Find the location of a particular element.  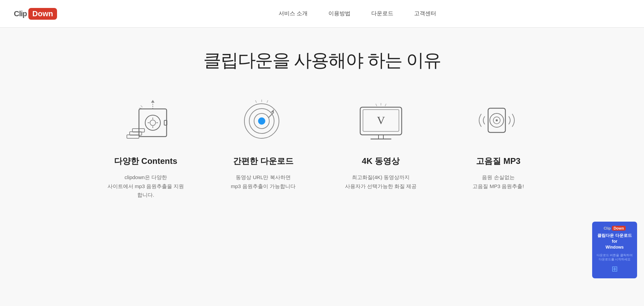

download-widget: Clip Down 클립다운 다운로드forWindows 다운로드 버튼을 클… is located at coordinates (615, 250).